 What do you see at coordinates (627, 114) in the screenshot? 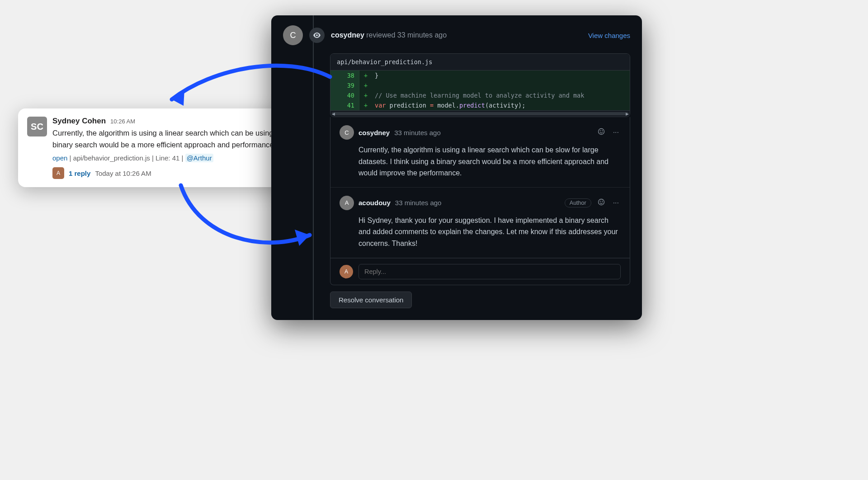
I see `scroll-right-icon: ▶` at bounding box center [627, 114].